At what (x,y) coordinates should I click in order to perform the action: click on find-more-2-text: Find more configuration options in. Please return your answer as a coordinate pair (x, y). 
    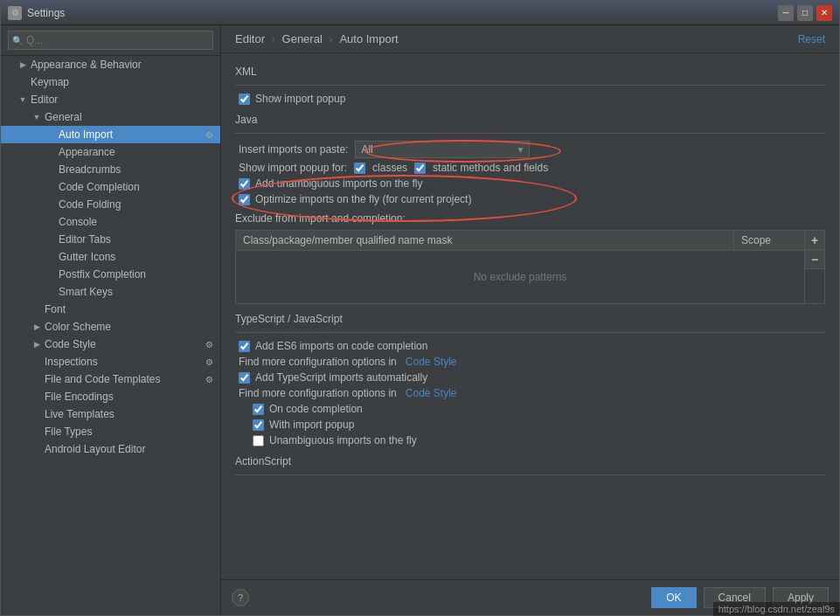
    Looking at the image, I should click on (318, 393).